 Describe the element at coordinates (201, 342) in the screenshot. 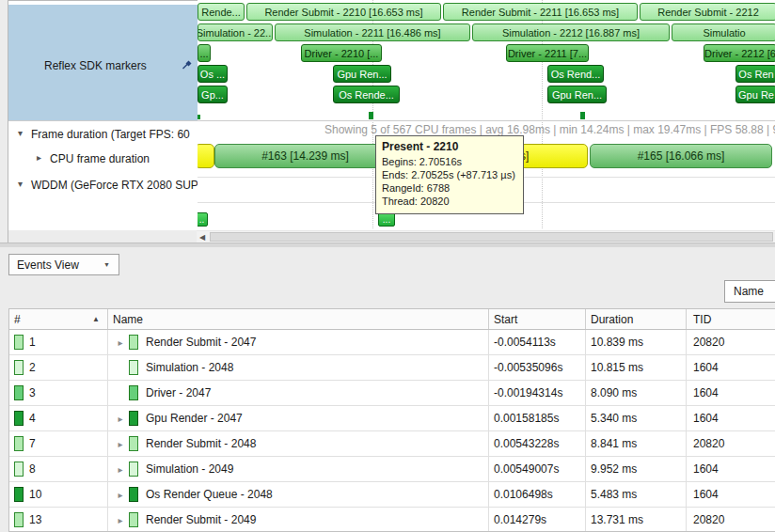

I see `event-name: Render Submit - 2047` at that location.